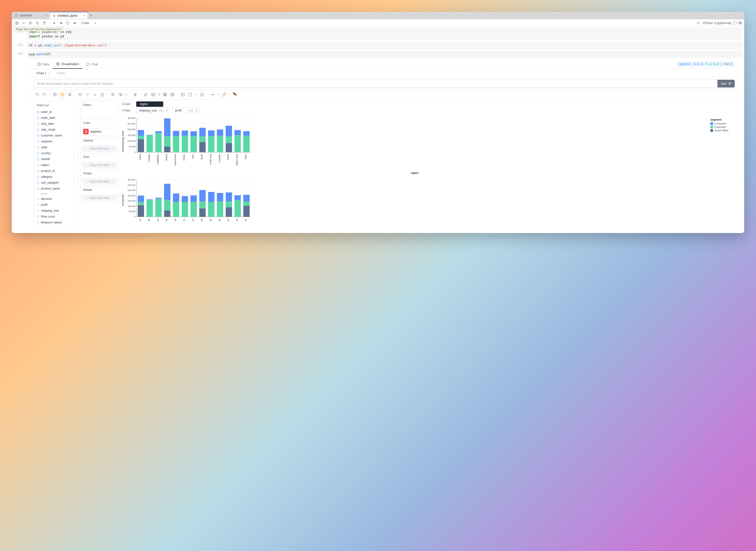  Describe the element at coordinates (89, 23) in the screenshot. I see `cell-type-select: Code ▾` at that location.